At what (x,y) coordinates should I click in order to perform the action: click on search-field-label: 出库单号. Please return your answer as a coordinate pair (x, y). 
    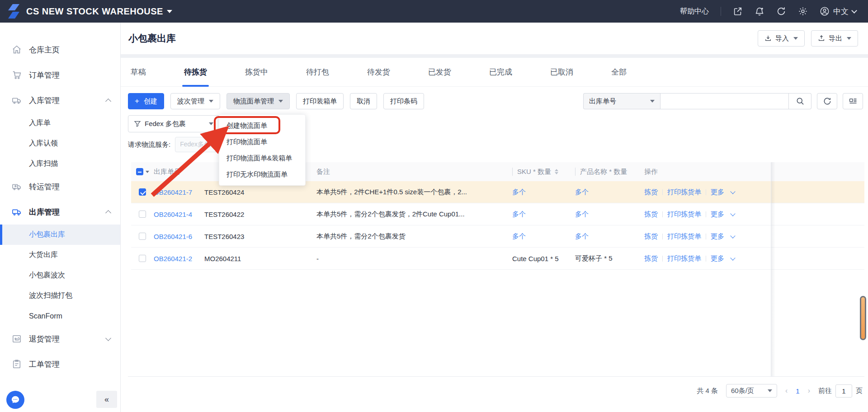
    Looking at the image, I should click on (603, 101).